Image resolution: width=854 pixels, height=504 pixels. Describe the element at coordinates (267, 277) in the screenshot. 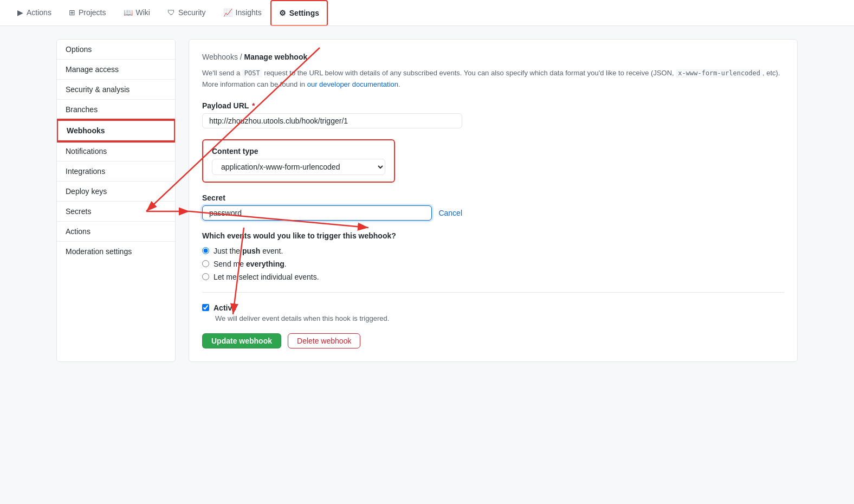

I see `individual-event-label: Let me select individual events.` at that location.